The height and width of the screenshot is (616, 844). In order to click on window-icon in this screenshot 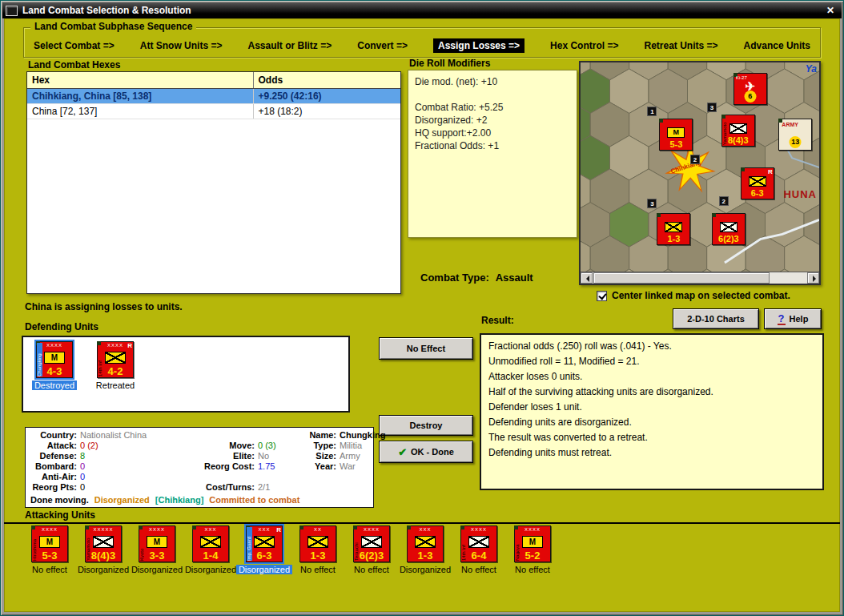, I will do `click(11, 11)`.